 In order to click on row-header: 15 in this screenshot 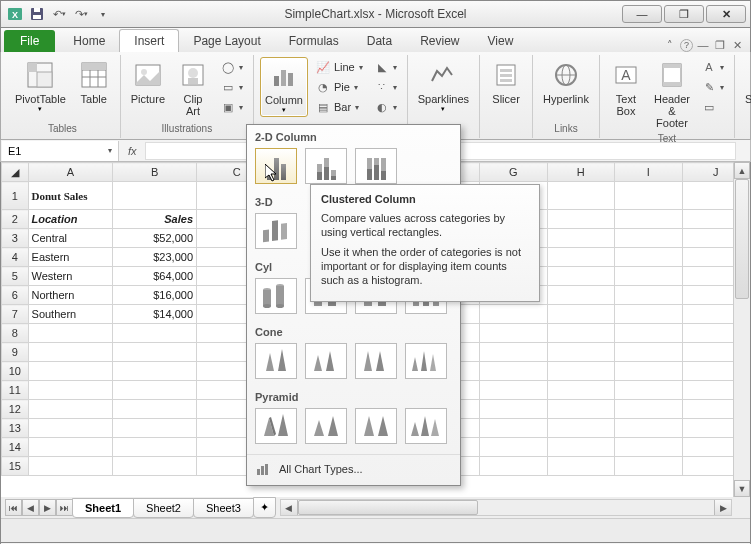, I will do `click(16, 466)`.